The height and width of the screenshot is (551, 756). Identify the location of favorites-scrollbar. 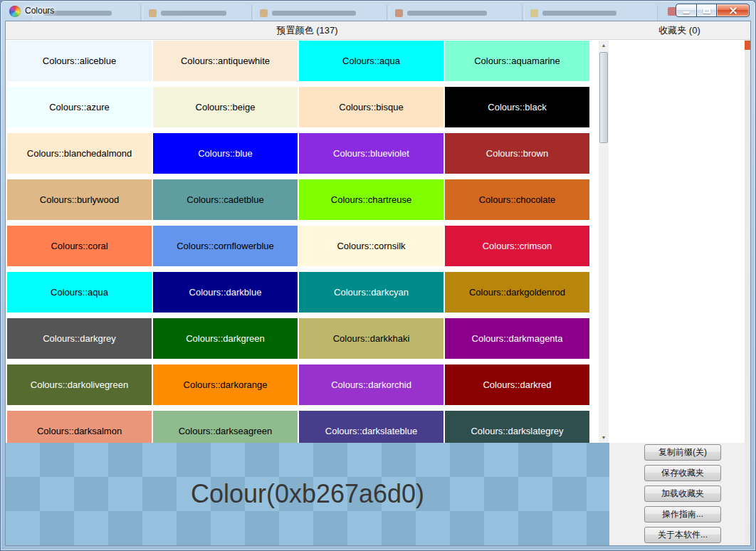
(747, 293).